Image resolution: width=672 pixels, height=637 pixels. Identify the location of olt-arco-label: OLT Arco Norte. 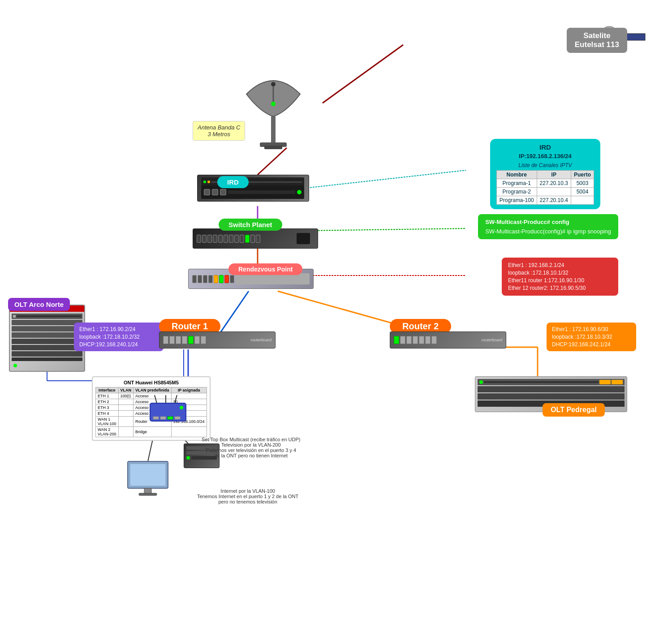
(39, 305).